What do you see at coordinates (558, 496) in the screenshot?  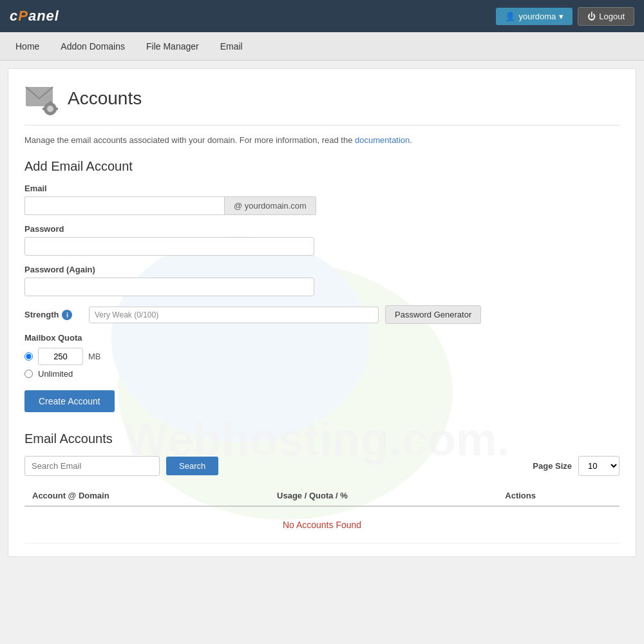 I see `col-actions: Actions` at bounding box center [558, 496].